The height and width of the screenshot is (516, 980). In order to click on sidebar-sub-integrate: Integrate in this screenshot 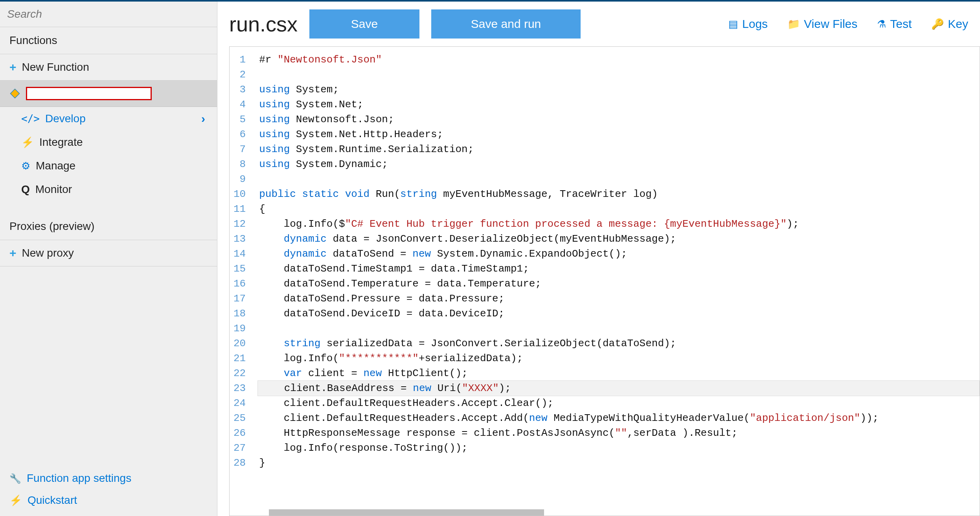, I will do `click(108, 142)`.